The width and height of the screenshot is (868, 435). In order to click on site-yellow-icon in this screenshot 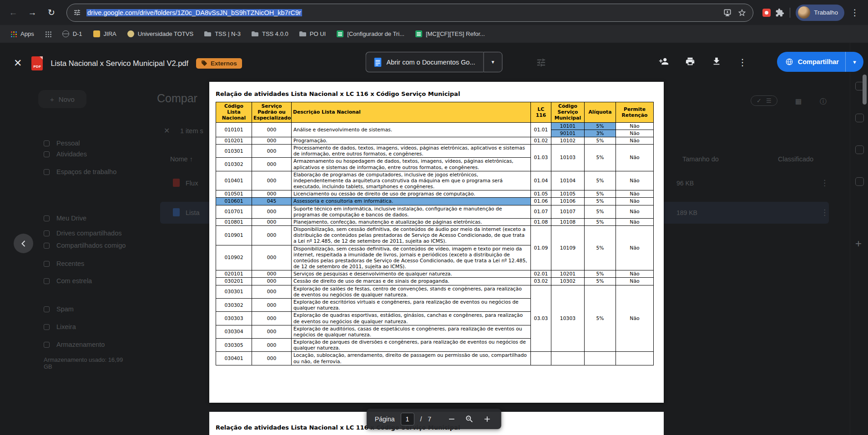, I will do `click(96, 34)`.